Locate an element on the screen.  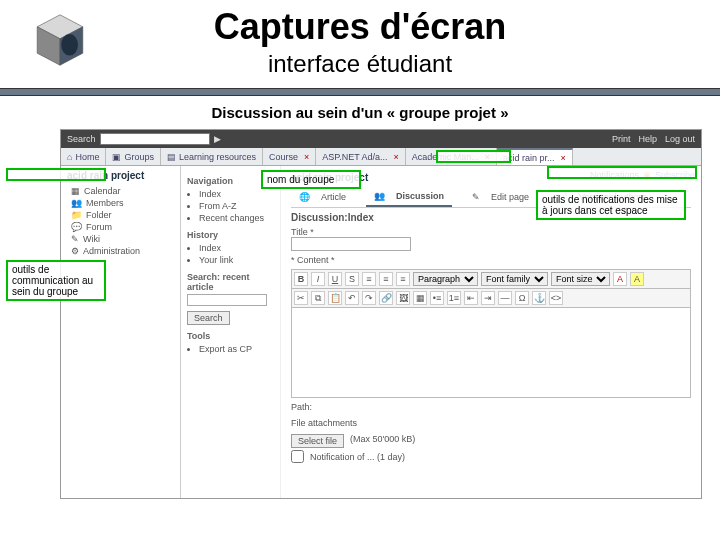
mode-edit: ✎Edit page is located at coordinates (500, 197).